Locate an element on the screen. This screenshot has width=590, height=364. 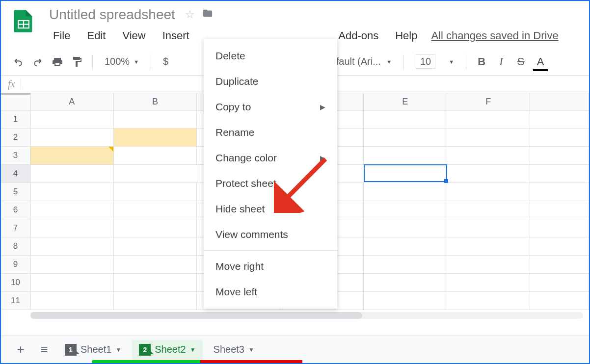
cell-B8 is located at coordinates (156, 246).